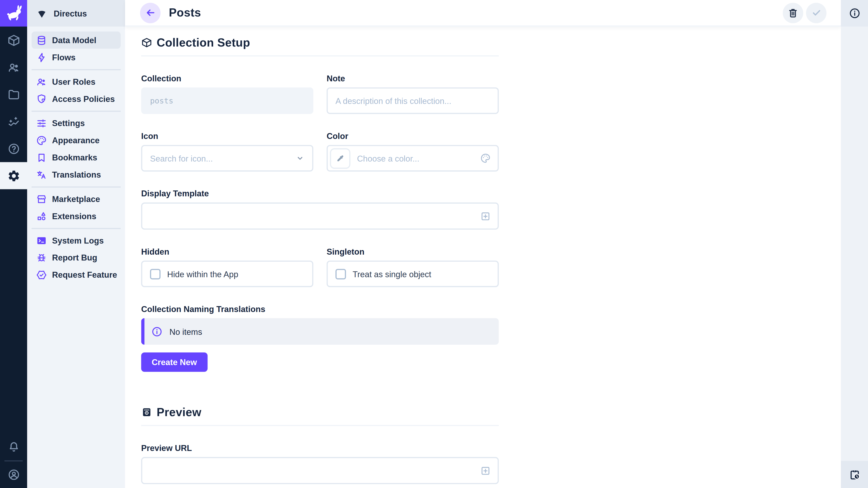 The image size is (868, 488). I want to click on field-display-template: Display Template, so click(320, 209).